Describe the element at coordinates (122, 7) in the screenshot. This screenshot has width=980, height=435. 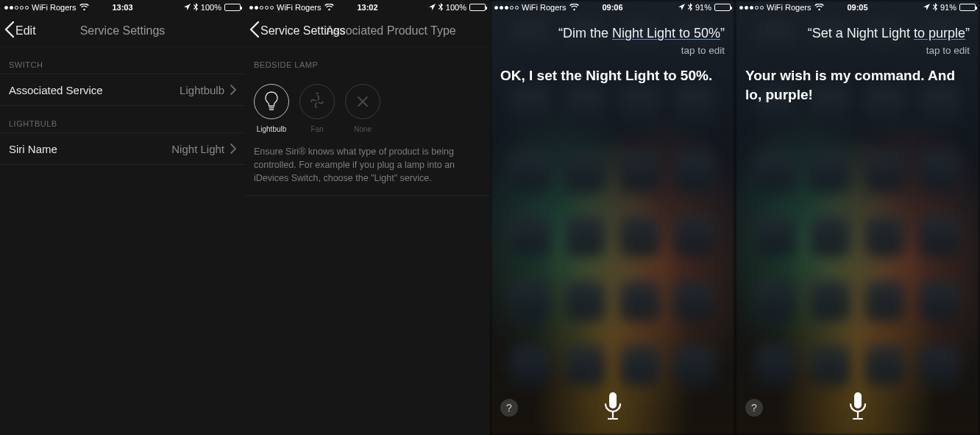
I see `status-bar: WiFi Rogers 13:03 100%` at that location.